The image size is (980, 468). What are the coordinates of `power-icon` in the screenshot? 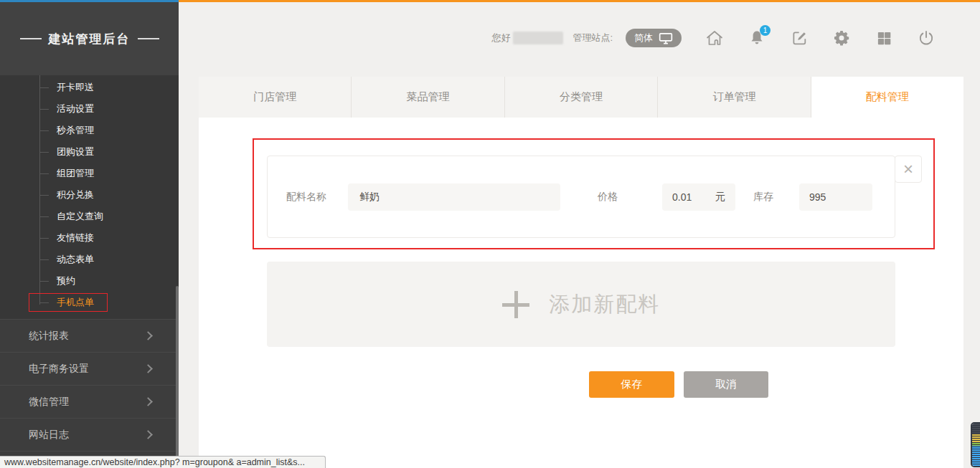 It's located at (926, 38).